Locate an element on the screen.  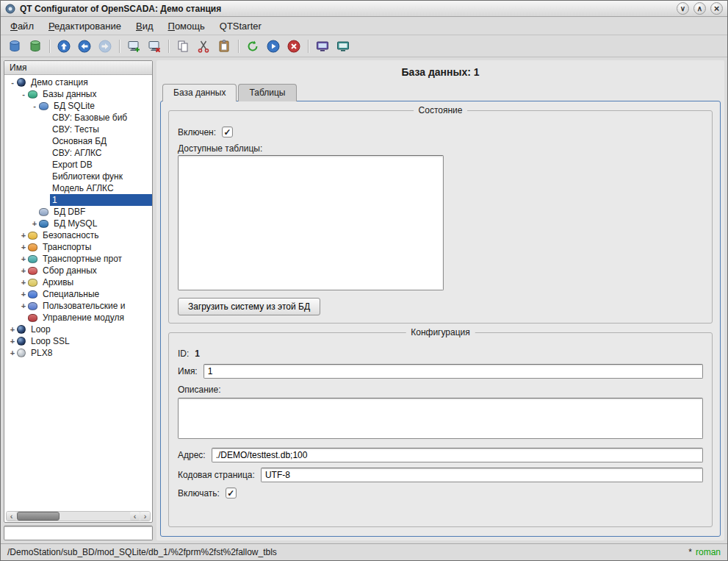
statusbar: /DemoStation/sub_BD/mod_SQLite/db_1/%2fp… is located at coordinates (364, 551).